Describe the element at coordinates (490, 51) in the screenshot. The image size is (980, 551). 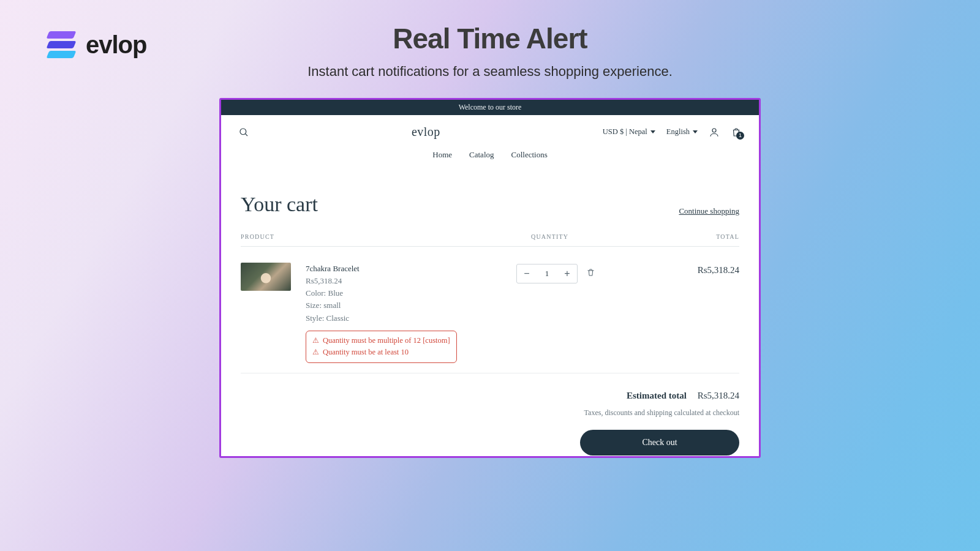
I see `hero-block: Real Time Alert Instant cart notificatio…` at that location.